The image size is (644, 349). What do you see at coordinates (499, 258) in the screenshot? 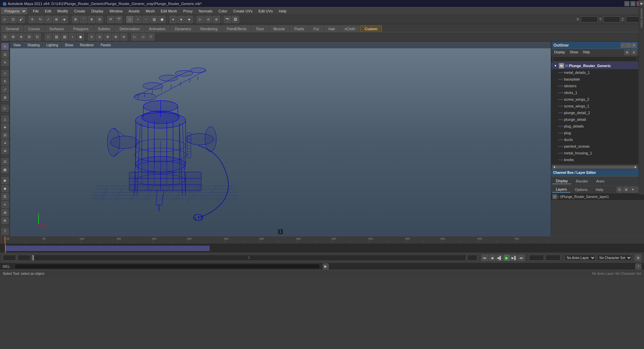
I see `play-step-back-btn: ◀▌` at bounding box center [499, 258].